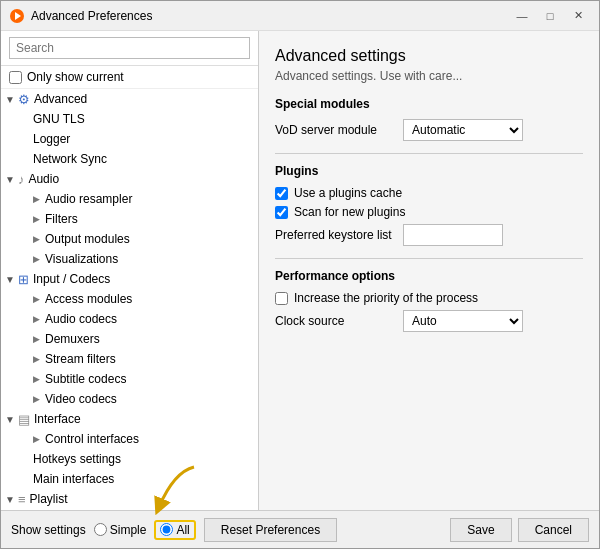 The image size is (600, 549). What do you see at coordinates (82, 259) in the screenshot?
I see `visualizations-label: Visualizations` at bounding box center [82, 259].